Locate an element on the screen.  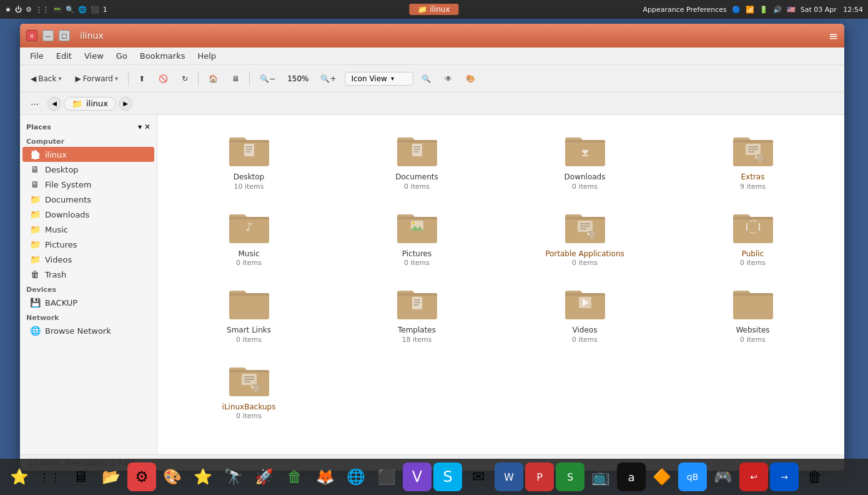
dock-binoculars-icon: 🔭 is located at coordinates (234, 477).